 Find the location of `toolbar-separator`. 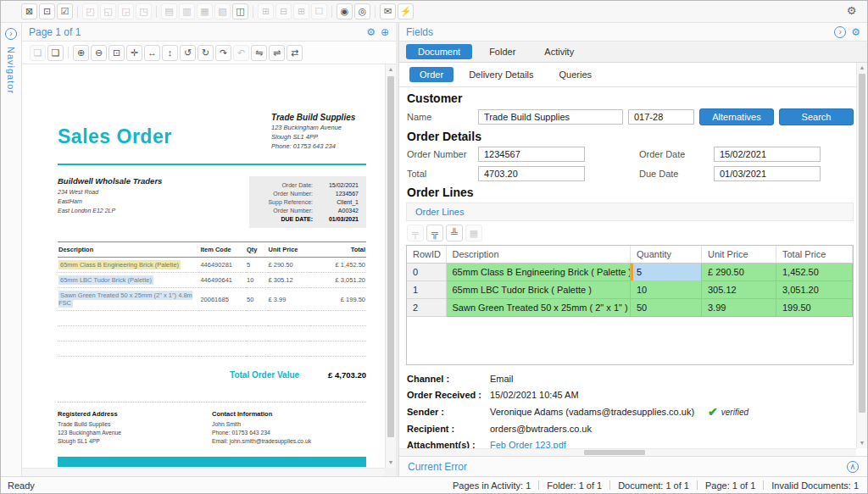

toolbar-separator is located at coordinates (156, 12).